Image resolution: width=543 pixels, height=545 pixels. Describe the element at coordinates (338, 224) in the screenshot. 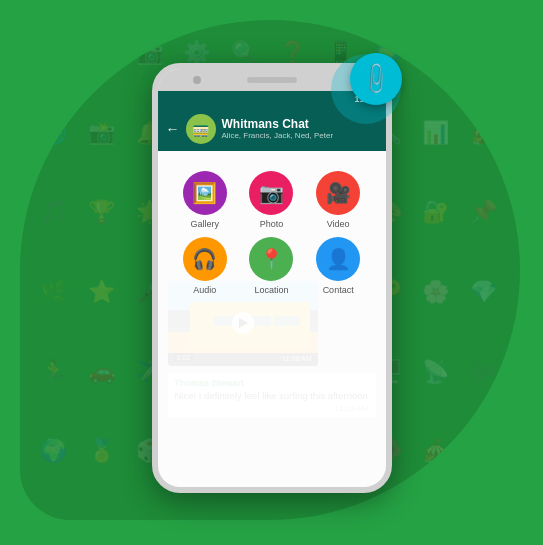

I see `video-label: Video` at that location.